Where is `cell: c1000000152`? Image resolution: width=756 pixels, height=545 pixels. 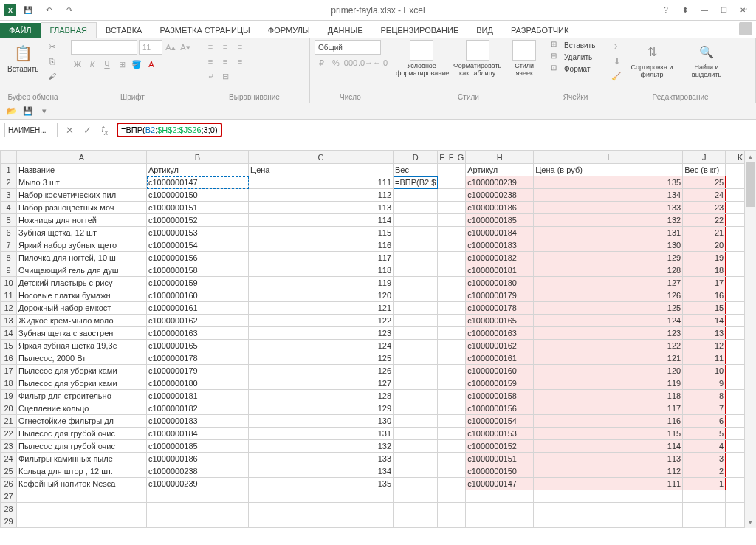
cell: c1000000152 is located at coordinates (500, 446).